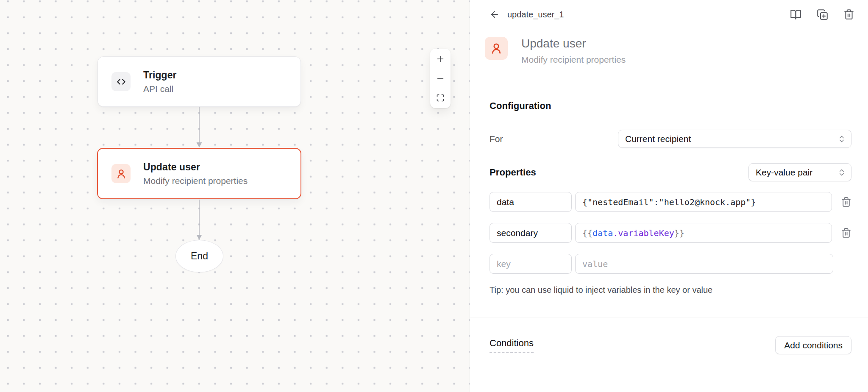 The width and height of the screenshot is (868, 392). What do you see at coordinates (670, 106) in the screenshot?
I see `configuration-heading: Configuration` at bounding box center [670, 106].